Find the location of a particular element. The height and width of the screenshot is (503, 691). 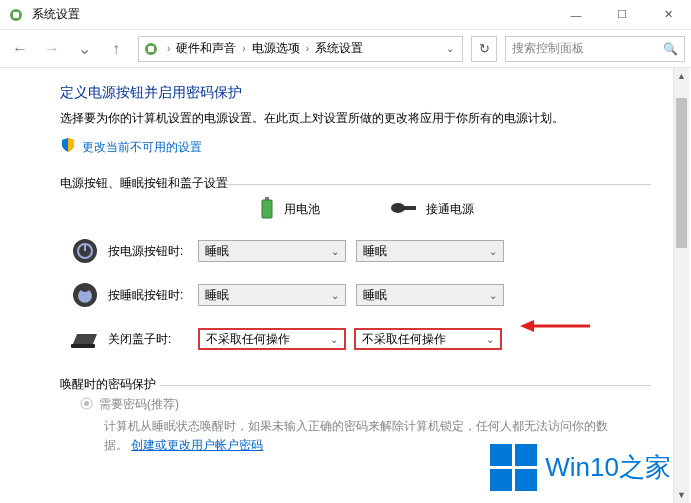

scroll-down-icon: ▼ is located at coordinates (682, 495).